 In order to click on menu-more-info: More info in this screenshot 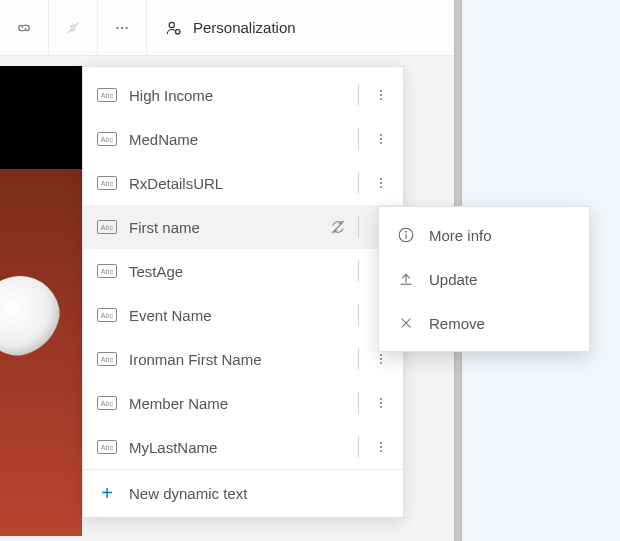, I will do `click(484, 235)`.